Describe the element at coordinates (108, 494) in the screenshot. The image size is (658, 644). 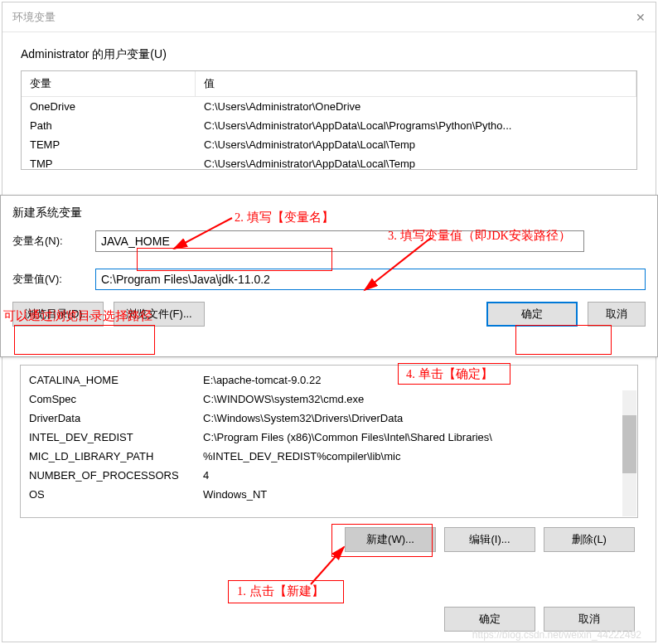
I see `cell-name: OS` at that location.